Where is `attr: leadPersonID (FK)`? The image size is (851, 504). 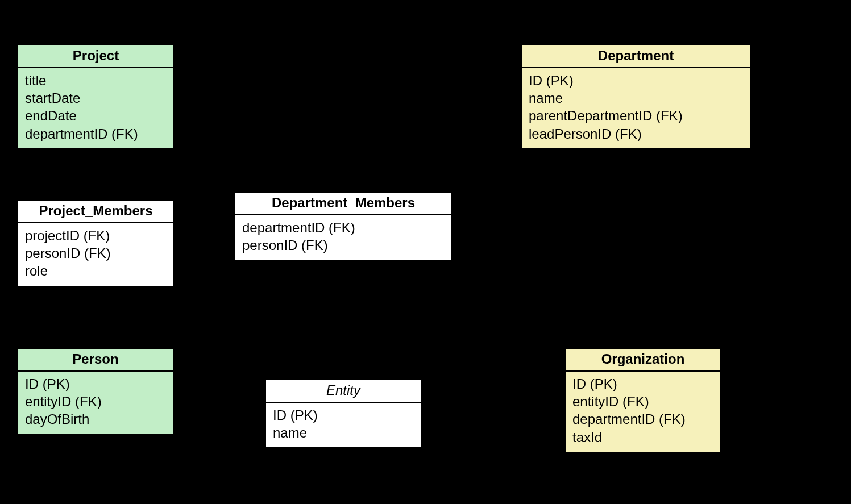
attr: leadPersonID (FK) is located at coordinates (636, 134).